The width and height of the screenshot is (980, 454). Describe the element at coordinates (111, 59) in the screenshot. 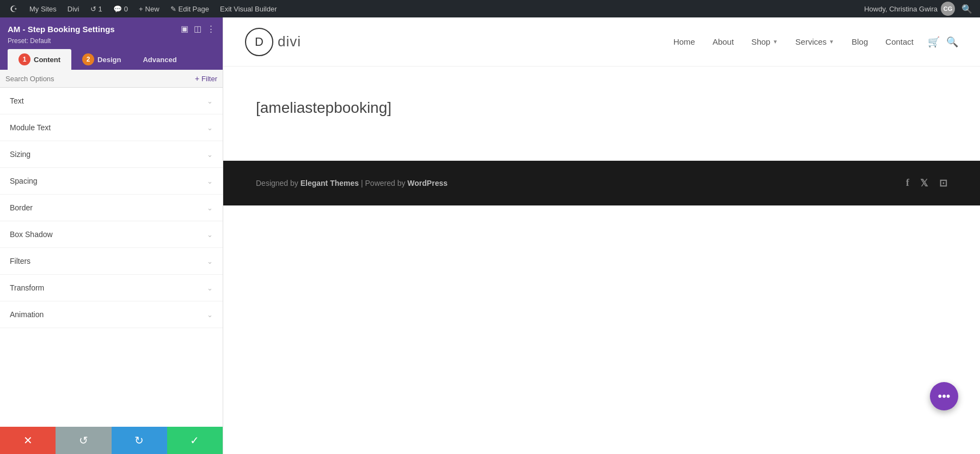

I see `tabs-row: 1 Content 2 Design Advanced` at that location.